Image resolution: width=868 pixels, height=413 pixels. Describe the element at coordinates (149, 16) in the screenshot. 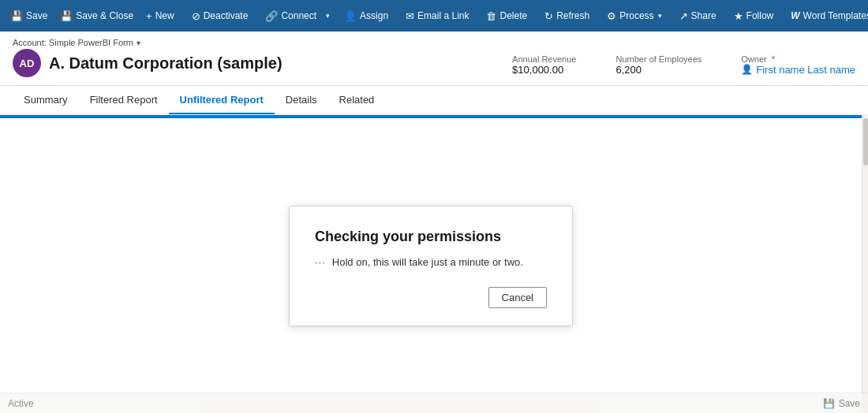

I see `new-icon: +` at that location.